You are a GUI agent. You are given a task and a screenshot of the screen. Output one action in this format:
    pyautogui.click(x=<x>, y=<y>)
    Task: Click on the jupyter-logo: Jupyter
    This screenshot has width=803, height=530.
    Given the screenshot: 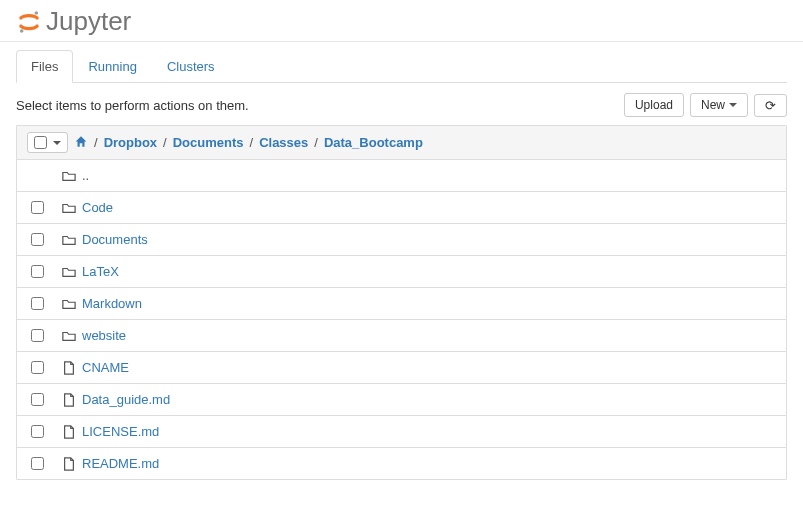 What is the action you would take?
    pyautogui.click(x=402, y=22)
    